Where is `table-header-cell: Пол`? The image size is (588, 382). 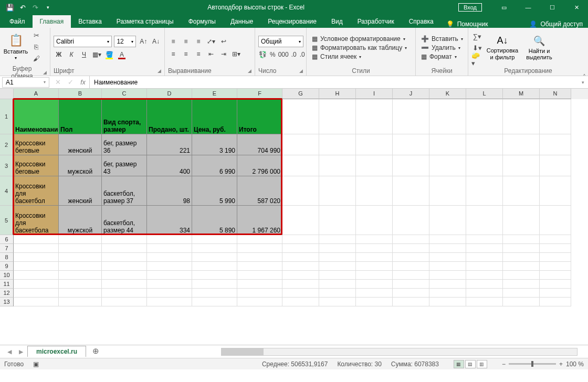 table-header-cell: Пол is located at coordinates (80, 116).